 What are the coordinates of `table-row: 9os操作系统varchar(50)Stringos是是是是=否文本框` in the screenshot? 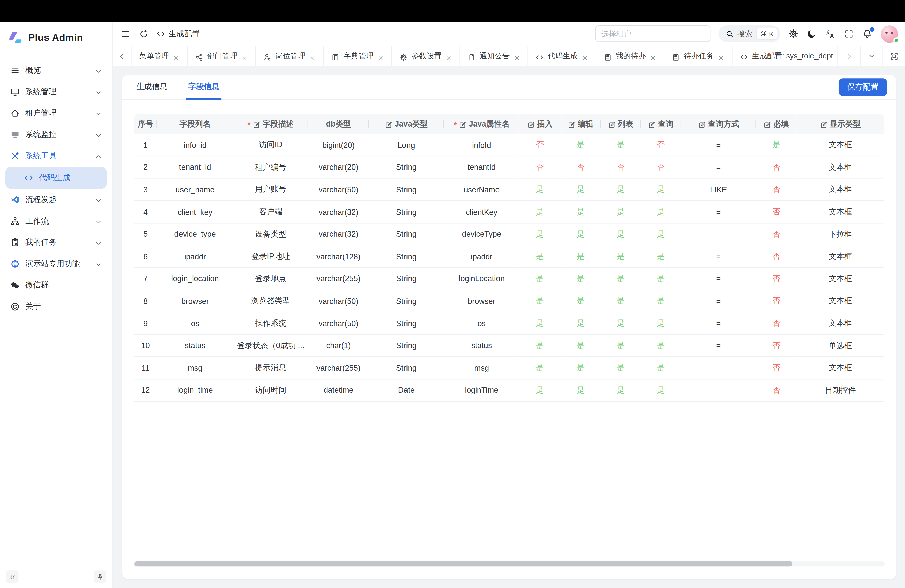 It's located at (509, 323).